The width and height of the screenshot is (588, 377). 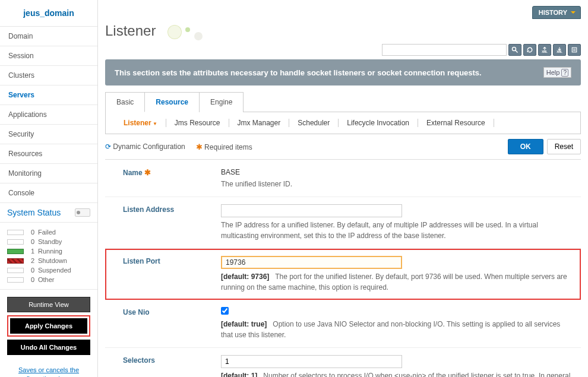 What do you see at coordinates (49, 369) in the screenshot?
I see `save-note-link: Saves or cancels the configuration chang…` at bounding box center [49, 369].